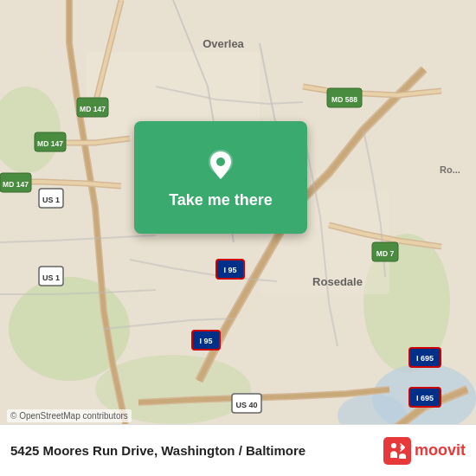 This screenshot has width=476, height=476. I want to click on svg-text: Rosedale, so click(338, 282).